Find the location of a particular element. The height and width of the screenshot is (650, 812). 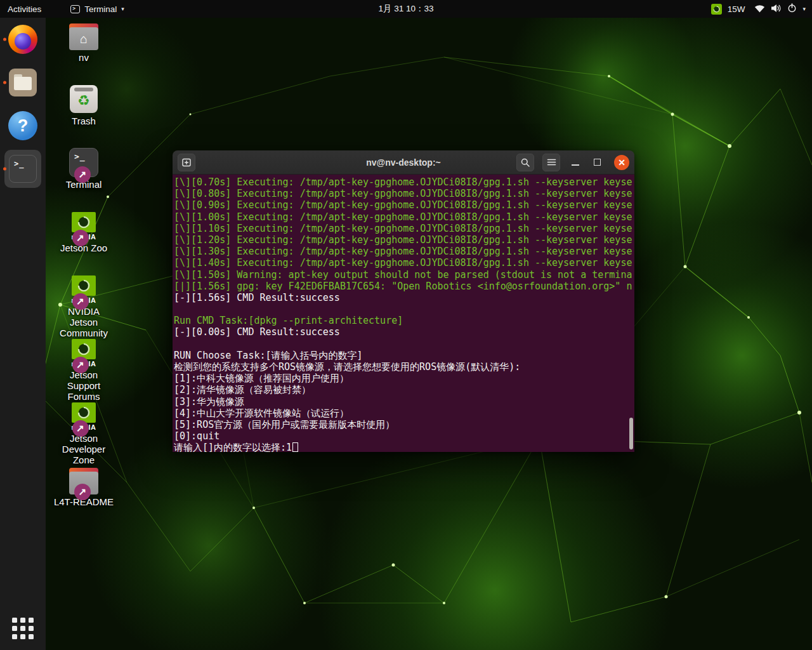

terminal-line: [\][1.20s] Executing: /tmp/apt-key-gpgho… is located at coordinates (404, 240).